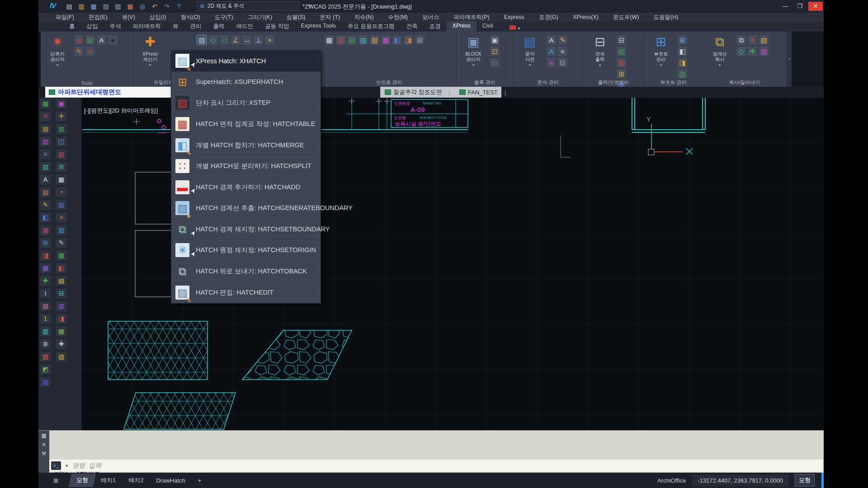  What do you see at coordinates (106, 6) in the screenshot?
I see `qat-icon: ▧` at bounding box center [106, 6].